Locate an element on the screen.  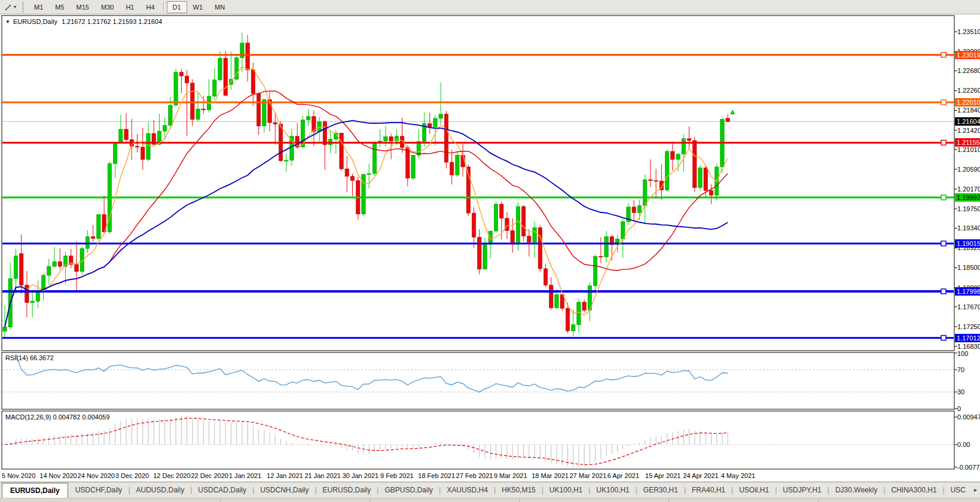
symbol-dropdown-arrow-icon: ▼ is located at coordinates (8, 22).